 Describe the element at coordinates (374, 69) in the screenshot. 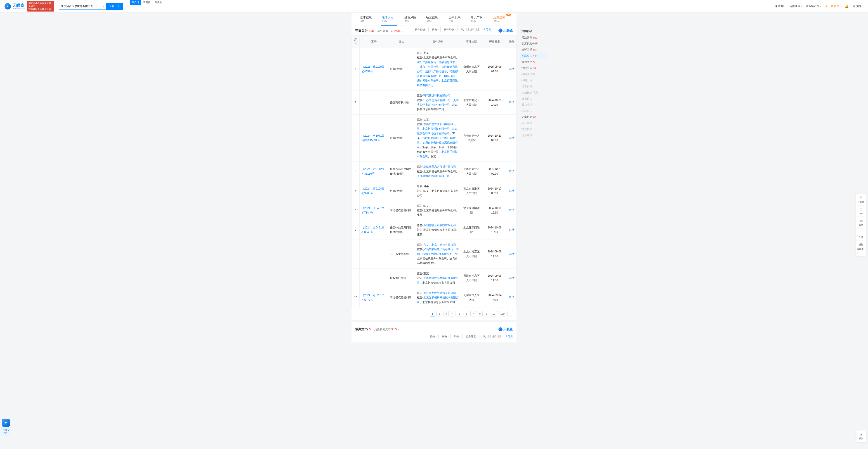

I see `cell-case: （2023）豫0105民初4652号` at that location.